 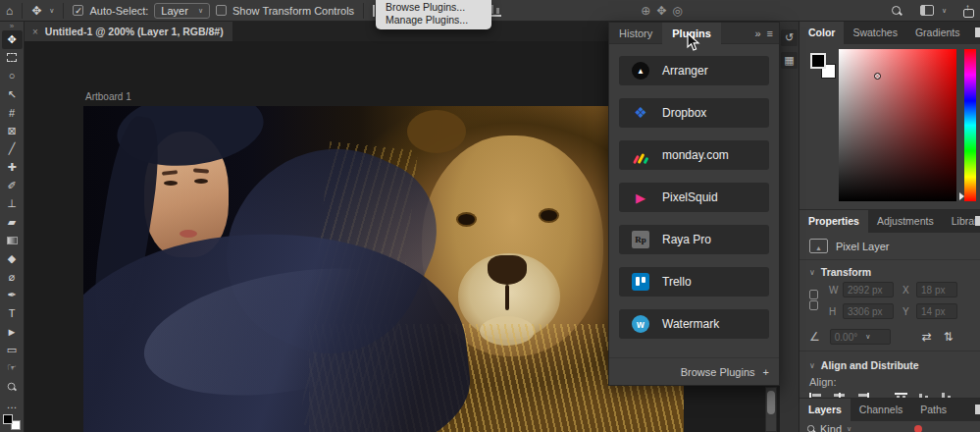 What do you see at coordinates (12, 350) in the screenshot?
I see `shape-icon: ▭` at bounding box center [12, 350].